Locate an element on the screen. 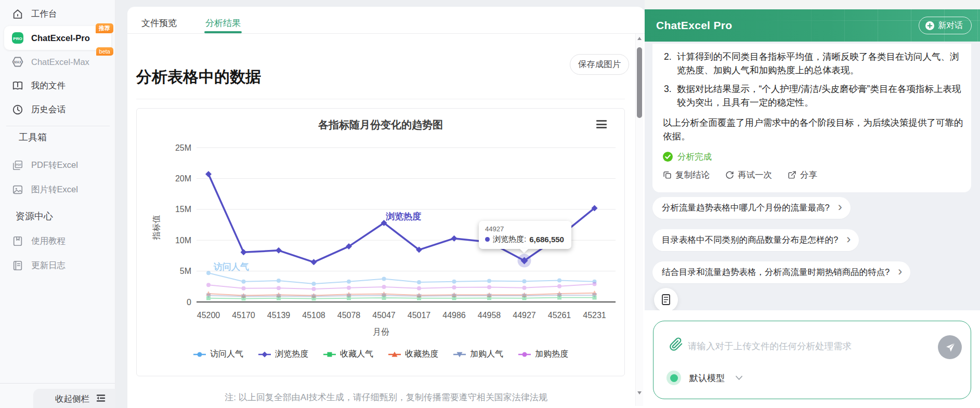 The height and width of the screenshot is (408, 980). scrollbar-thumb is located at coordinates (639, 83).